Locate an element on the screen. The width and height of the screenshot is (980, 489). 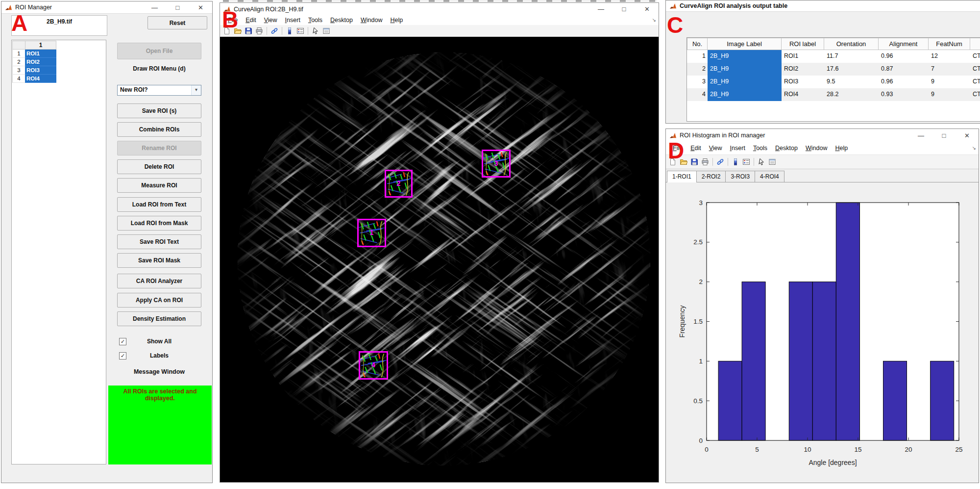
table-cell: 17.6 is located at coordinates (852, 69).